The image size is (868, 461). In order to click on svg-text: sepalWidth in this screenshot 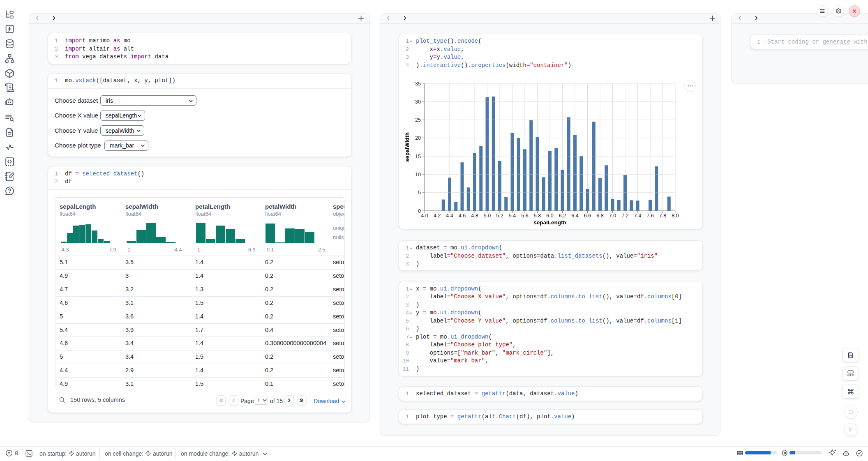, I will do `click(407, 147)`.